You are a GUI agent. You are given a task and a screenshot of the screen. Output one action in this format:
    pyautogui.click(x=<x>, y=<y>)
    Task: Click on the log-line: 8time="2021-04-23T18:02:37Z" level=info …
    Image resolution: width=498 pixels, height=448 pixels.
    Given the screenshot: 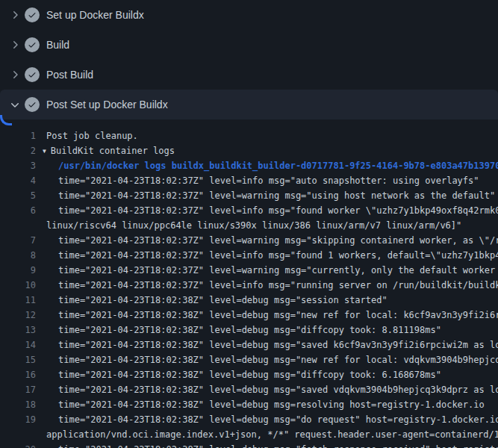 What is the action you would take?
    pyautogui.click(x=249, y=255)
    